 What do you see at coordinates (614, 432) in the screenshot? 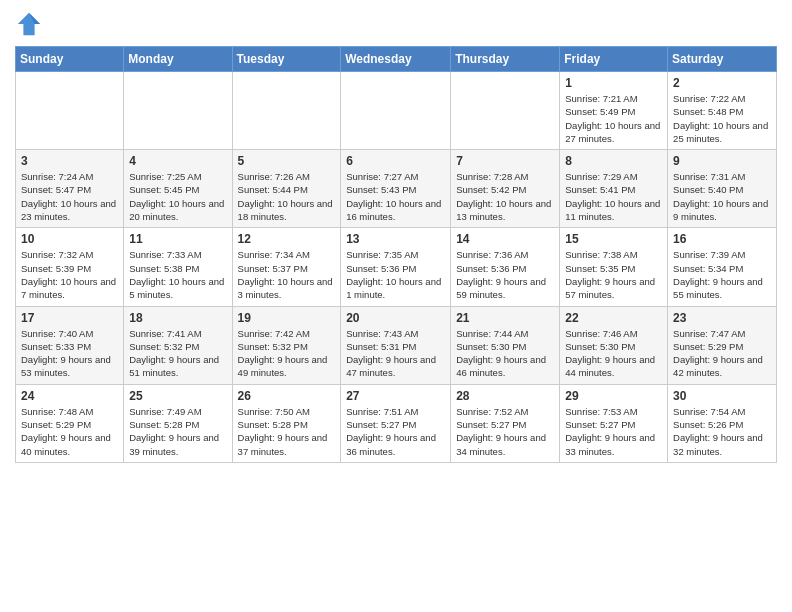
I see `day-info: Sunrise: 7:53 AMSunset: 5:27 PMDaylight:…` at bounding box center [614, 432].